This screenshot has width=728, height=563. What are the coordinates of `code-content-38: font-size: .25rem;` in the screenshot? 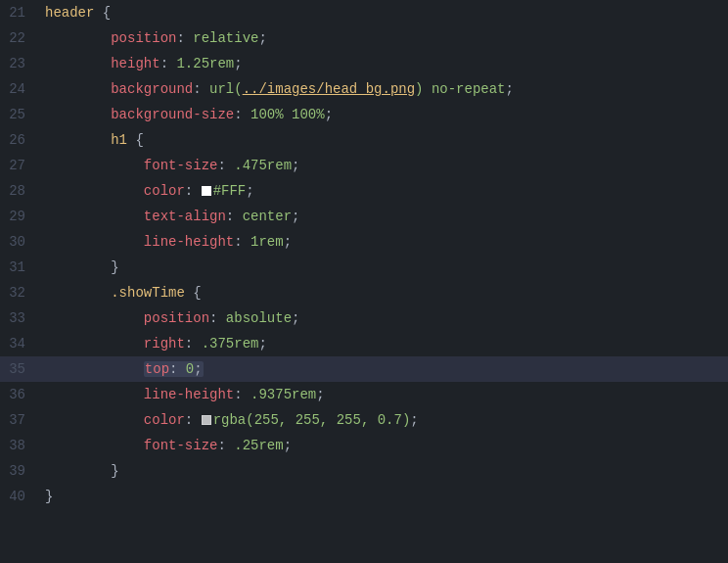 It's located at (385, 446).